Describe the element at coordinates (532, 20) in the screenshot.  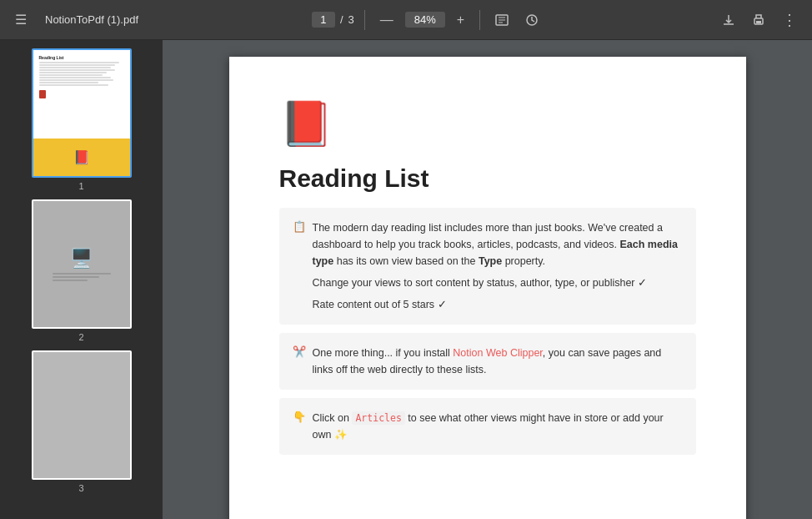
I see `history-icon` at that location.